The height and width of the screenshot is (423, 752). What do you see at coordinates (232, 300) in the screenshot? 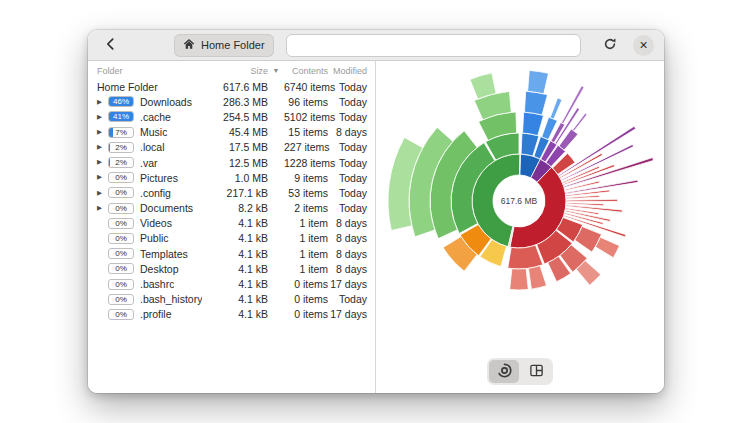
I see `table-row: 0%.bash_history4.1 kB0 itemsToday` at bounding box center [232, 300].